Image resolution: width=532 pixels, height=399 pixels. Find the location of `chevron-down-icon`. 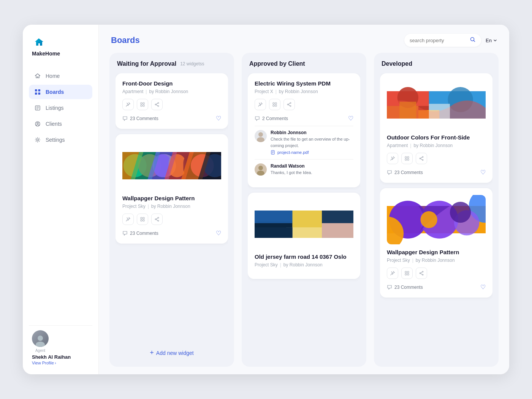

chevron-down-icon is located at coordinates (495, 40).